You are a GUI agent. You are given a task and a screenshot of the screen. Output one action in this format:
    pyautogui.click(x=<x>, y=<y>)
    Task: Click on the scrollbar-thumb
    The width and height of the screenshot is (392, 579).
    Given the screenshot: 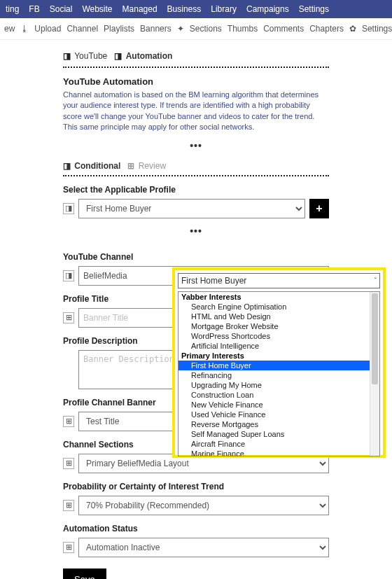 What is the action you would take?
    pyautogui.click(x=375, y=339)
    